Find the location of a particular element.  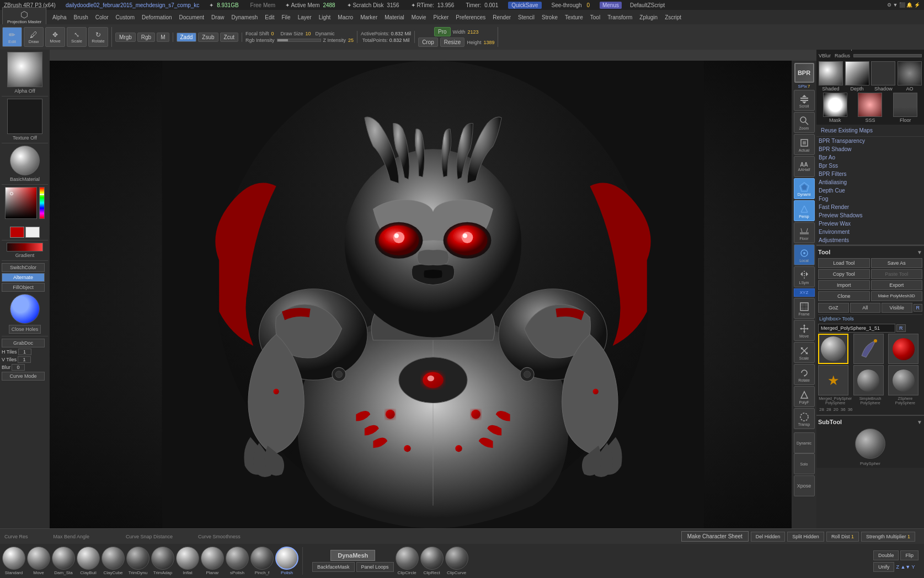

script-label: DefaultZScript is located at coordinates (648, 6).